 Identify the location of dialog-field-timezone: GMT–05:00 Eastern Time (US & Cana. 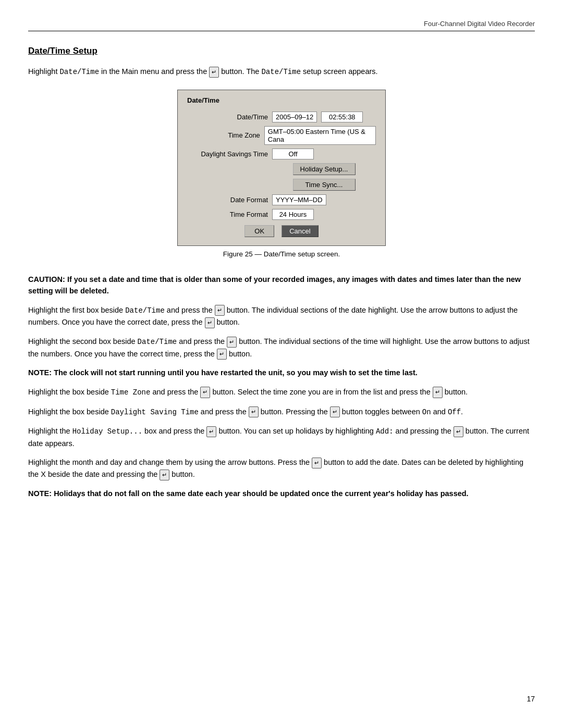
(320, 135).